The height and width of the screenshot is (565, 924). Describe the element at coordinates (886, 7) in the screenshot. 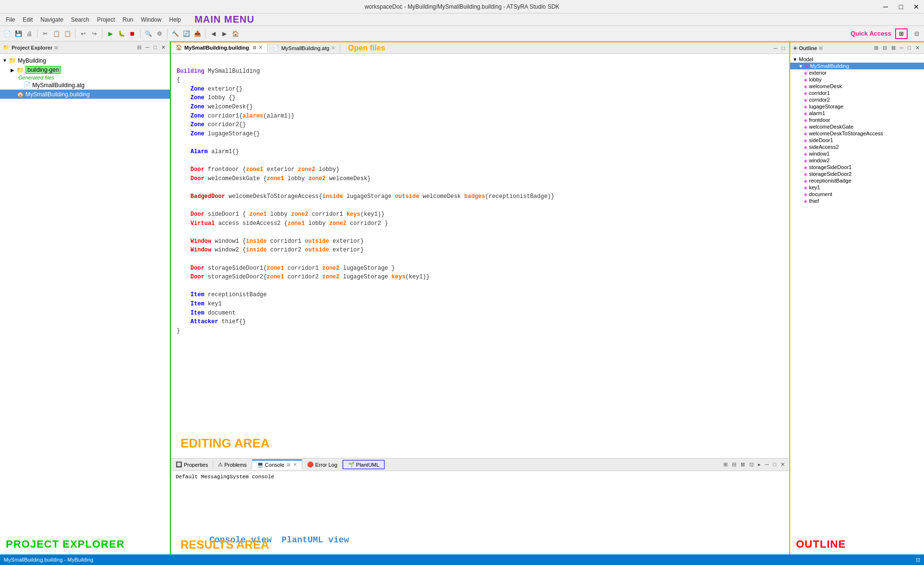

I see `minimize-button: ─` at that location.